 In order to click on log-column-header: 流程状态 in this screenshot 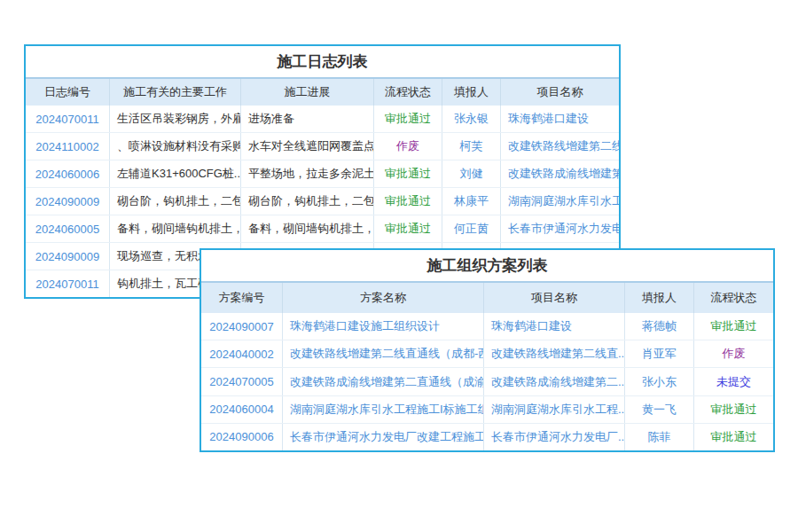, I will do `click(408, 92)`.